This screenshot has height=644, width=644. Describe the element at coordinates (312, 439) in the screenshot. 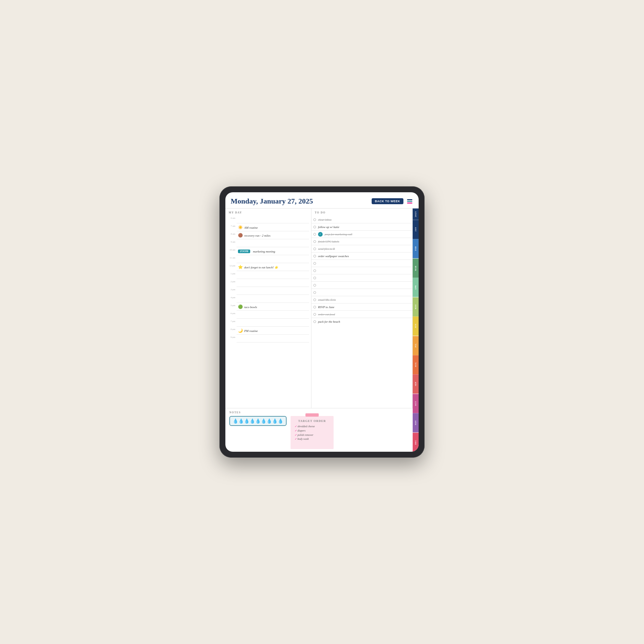

I see `sticky-item: body wash` at that location.